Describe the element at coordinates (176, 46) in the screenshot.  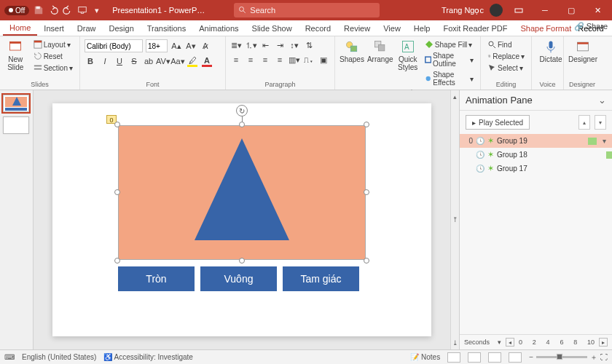
I see `increase-font-icon: A▴` at that location.